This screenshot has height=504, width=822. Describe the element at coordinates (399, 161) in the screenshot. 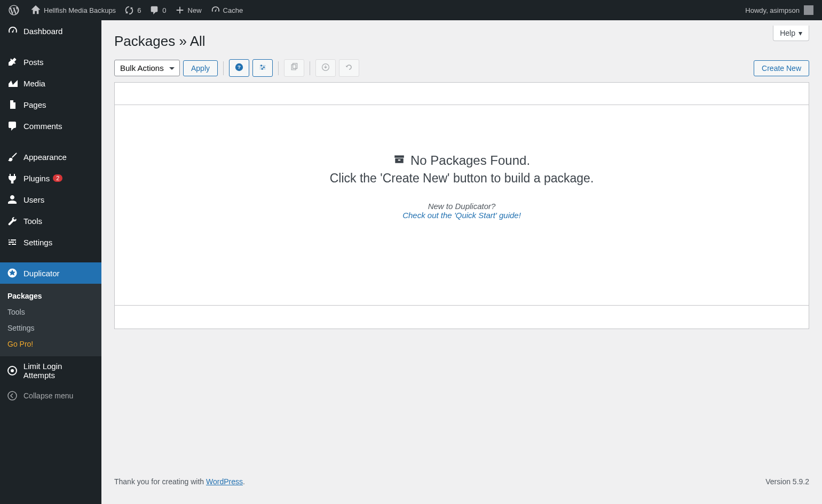

I see `archive-icon` at that location.